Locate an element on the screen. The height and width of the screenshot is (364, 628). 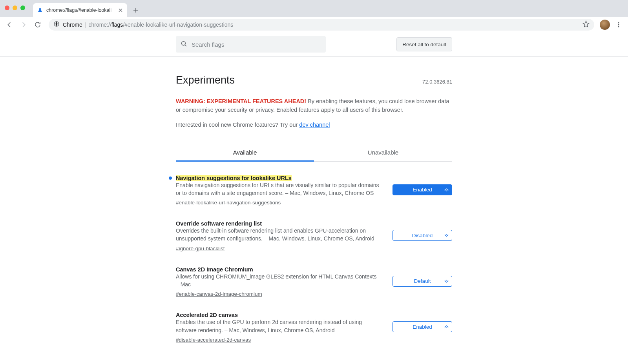
close-tab-icon is located at coordinates (120, 10).